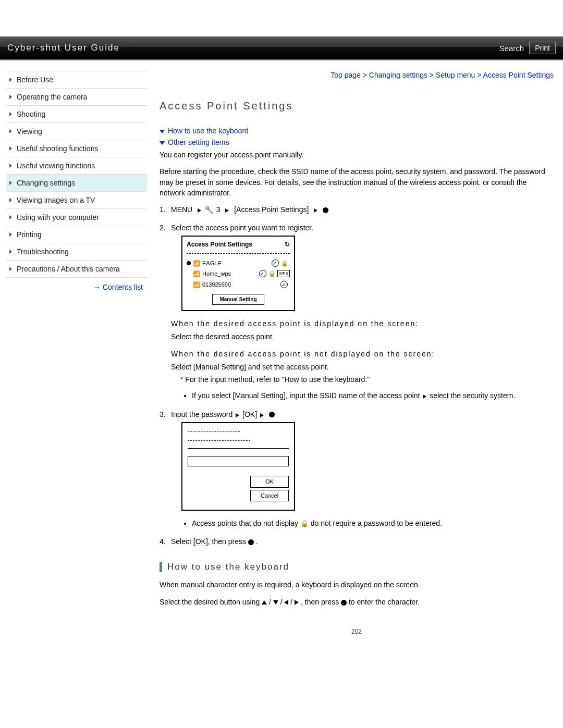 This screenshot has height=728, width=563. I want to click on down-icon, so click(276, 602).